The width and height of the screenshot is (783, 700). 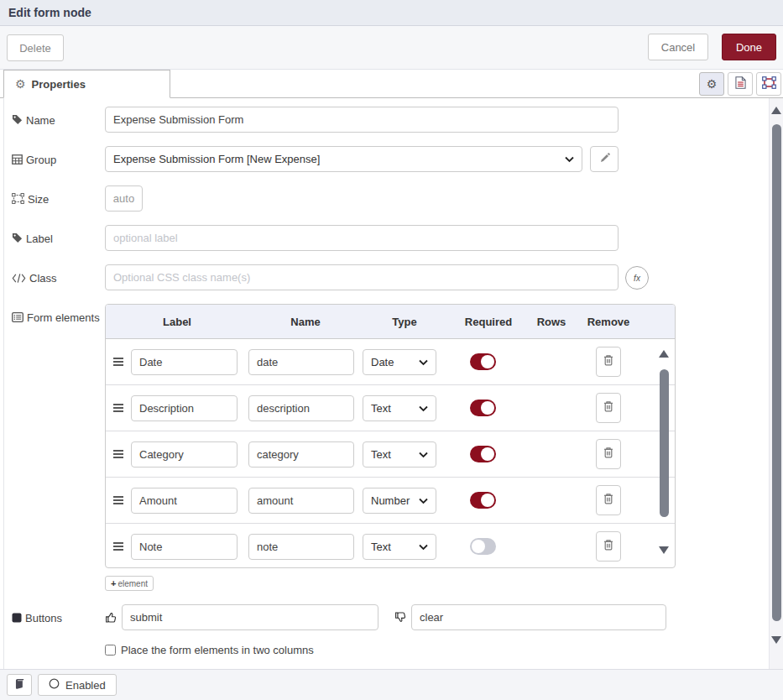 I want to click on gear-icon: ⚙, so click(x=712, y=84).